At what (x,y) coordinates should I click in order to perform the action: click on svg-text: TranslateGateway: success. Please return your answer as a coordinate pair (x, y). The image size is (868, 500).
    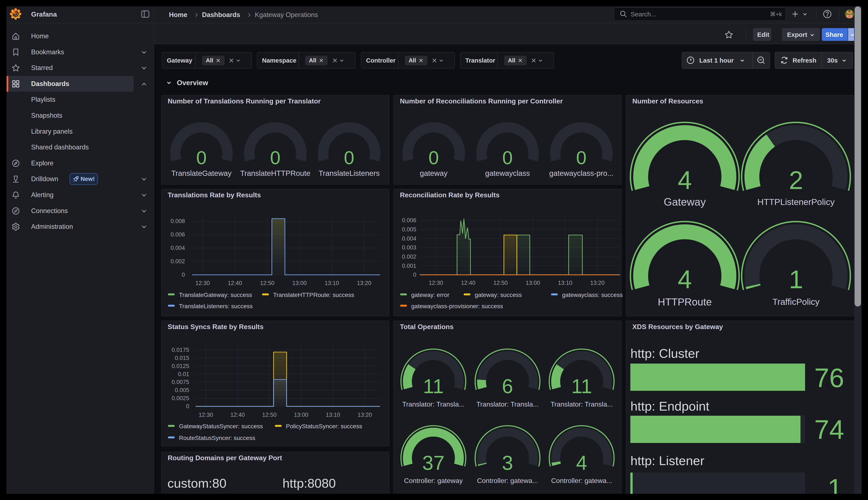
    Looking at the image, I should click on (215, 295).